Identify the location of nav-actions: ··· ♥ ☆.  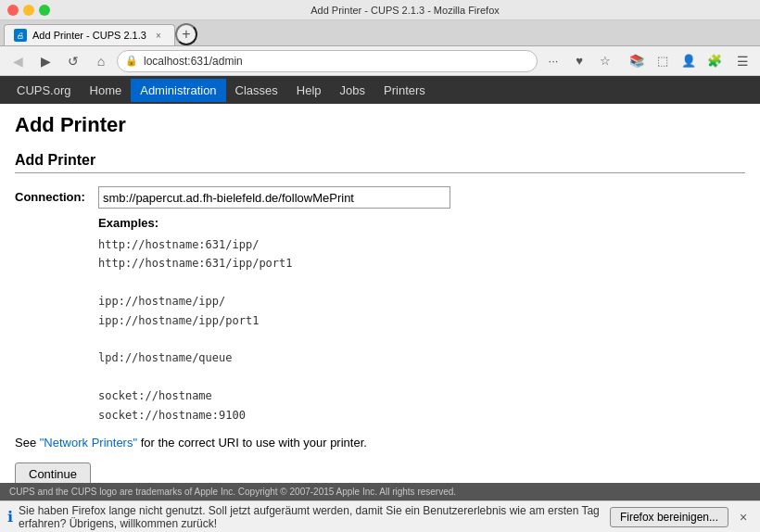
(579, 61).